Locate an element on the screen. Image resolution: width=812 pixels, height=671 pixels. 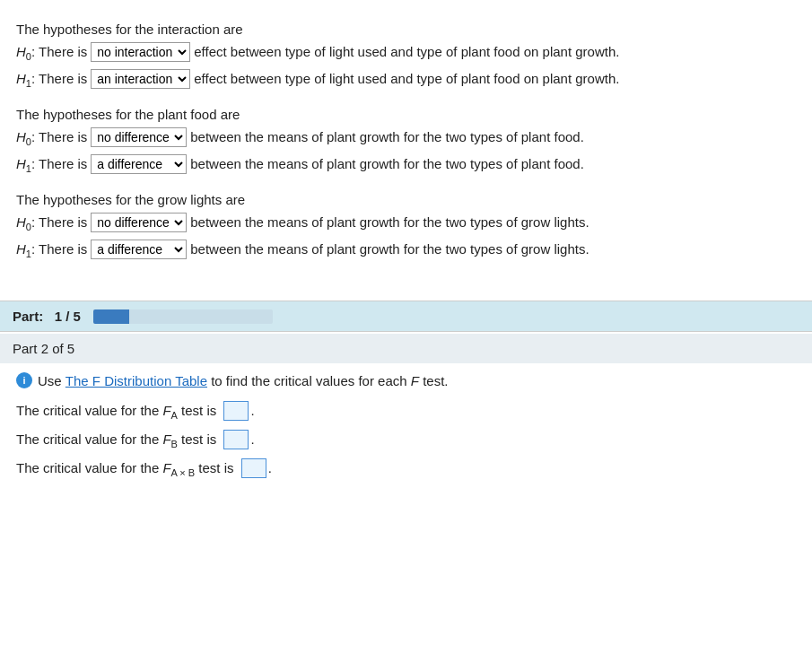
h1-grow-label: H1: There is is located at coordinates (52, 250).